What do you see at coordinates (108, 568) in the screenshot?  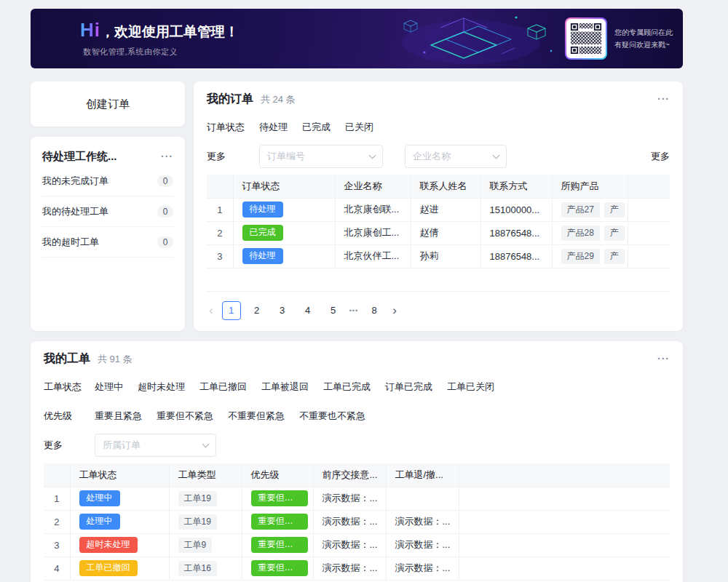 I see `status-badge: 工单已撤回` at bounding box center [108, 568].